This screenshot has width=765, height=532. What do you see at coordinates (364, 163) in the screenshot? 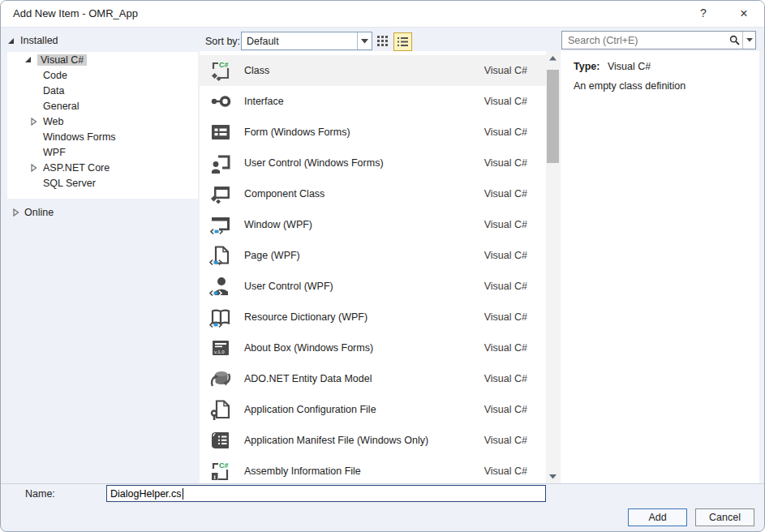
I see `item-label: User Control (Windows Forms)` at bounding box center [364, 163].